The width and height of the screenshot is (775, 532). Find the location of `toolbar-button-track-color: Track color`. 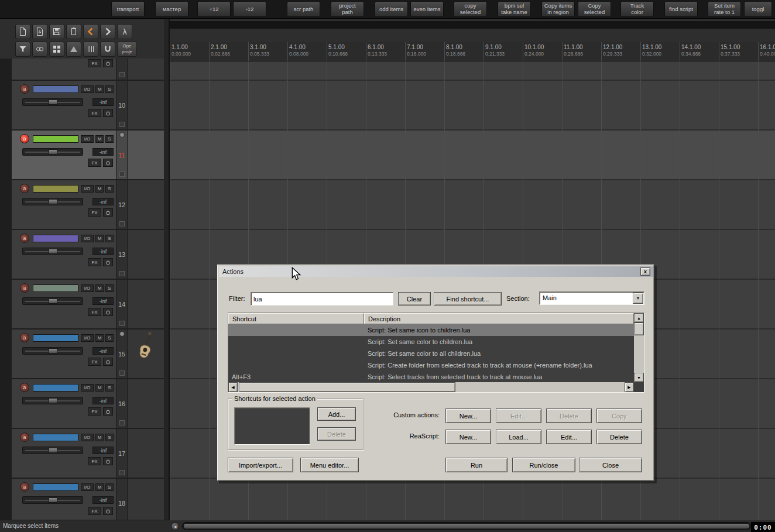

toolbar-button-track-color: Track color is located at coordinates (637, 9).